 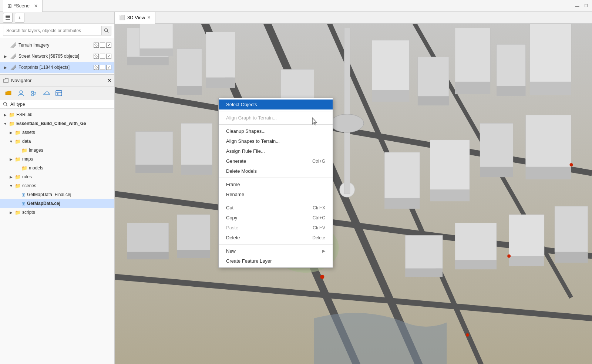 I want to click on tree-item-images: 📁 images, so click(x=57, y=150).